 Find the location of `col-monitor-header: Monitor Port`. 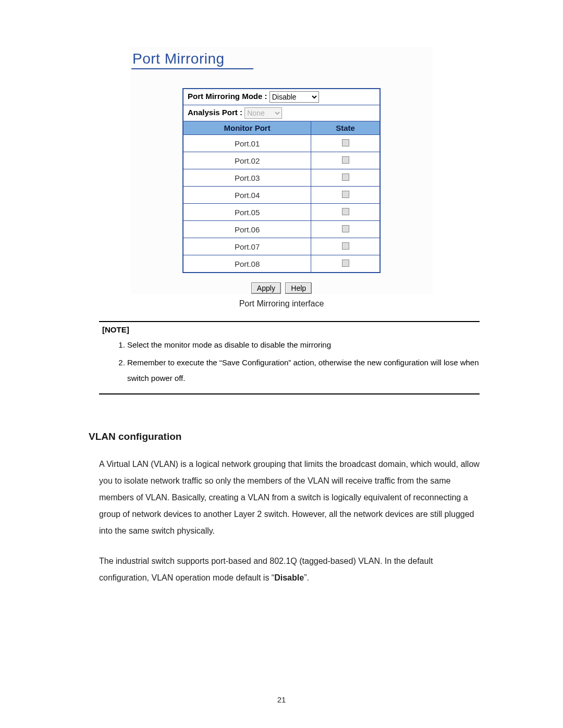

col-monitor-header: Monitor Port is located at coordinates (247, 128).